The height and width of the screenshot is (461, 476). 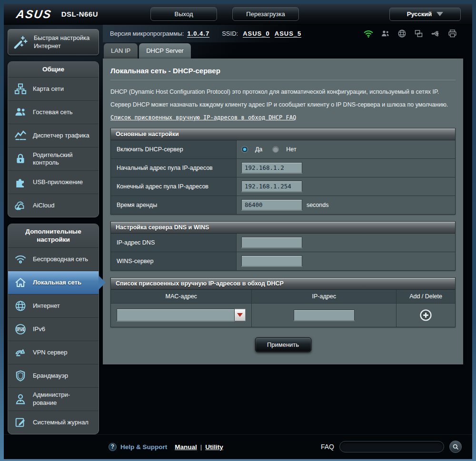 What do you see at coordinates (174, 261) in the screenshot?
I see `wins-server-label: WINS-сервер` at bounding box center [174, 261].